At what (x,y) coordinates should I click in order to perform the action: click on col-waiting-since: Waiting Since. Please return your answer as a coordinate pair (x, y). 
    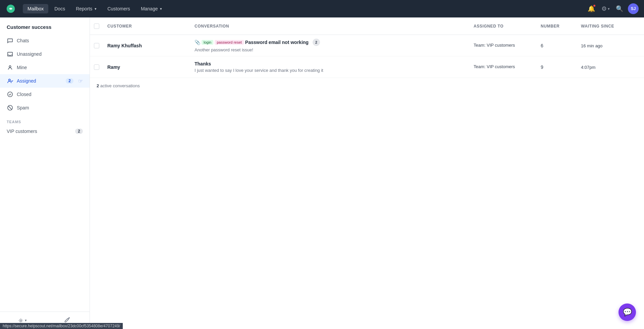
    Looking at the image, I should click on (610, 26).